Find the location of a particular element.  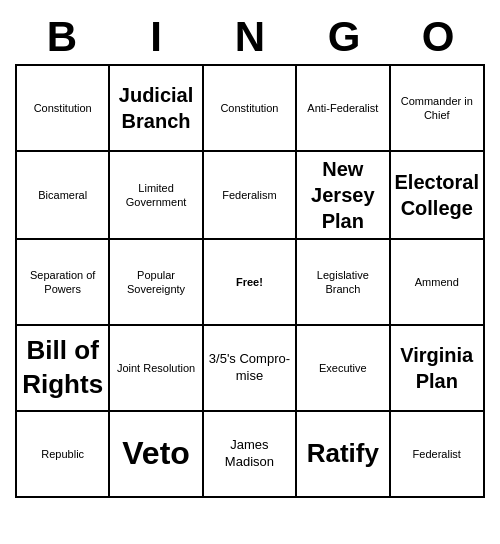

cell-text: Executive is located at coordinates (343, 368).